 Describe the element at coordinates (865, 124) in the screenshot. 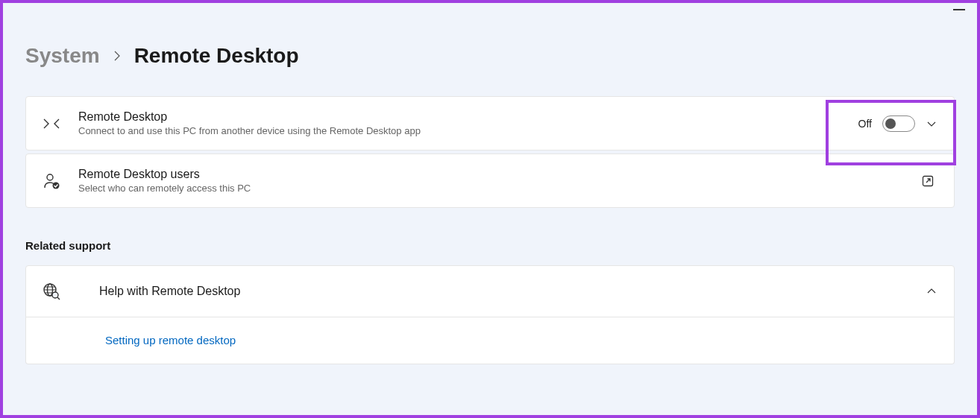

I see `toggle-label: Off` at that location.